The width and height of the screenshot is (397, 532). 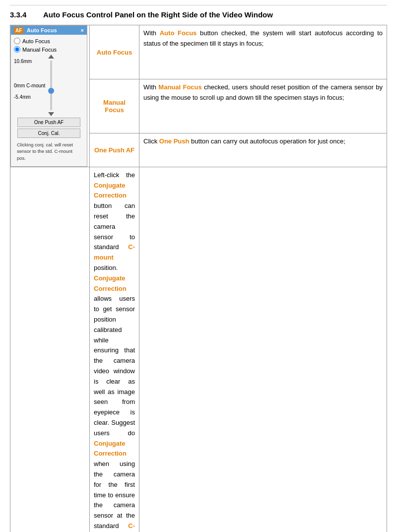 What do you see at coordinates (18, 15) in the screenshot?
I see `section-number-334: 3.3.4` at bounding box center [18, 15].